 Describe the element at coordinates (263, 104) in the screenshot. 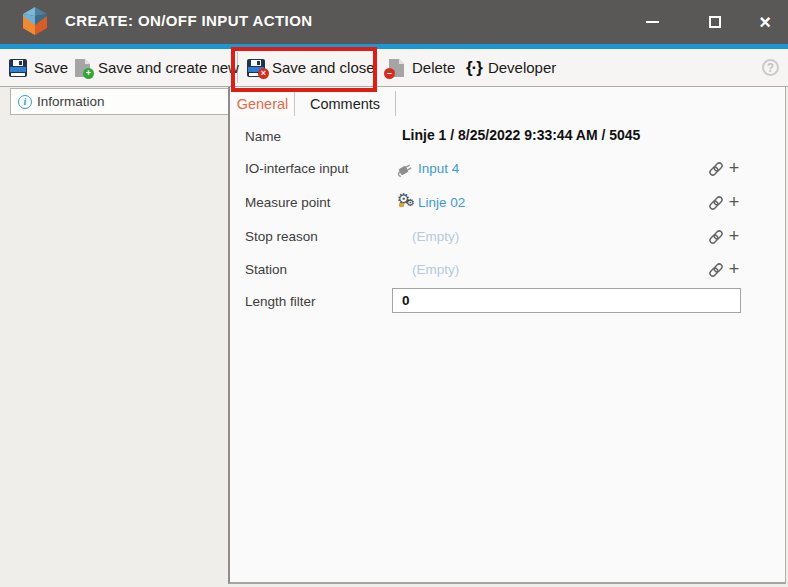

I see `tab-general: General` at that location.